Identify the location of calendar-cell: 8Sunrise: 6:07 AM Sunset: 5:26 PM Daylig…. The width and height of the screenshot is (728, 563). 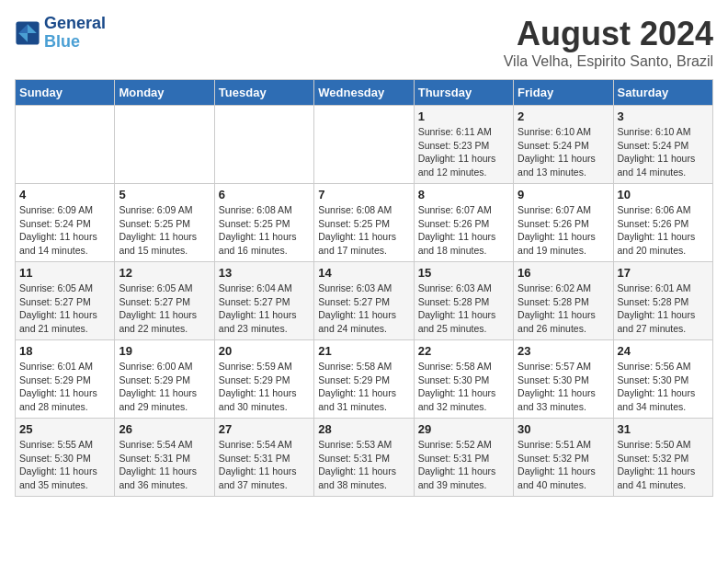
(463, 223).